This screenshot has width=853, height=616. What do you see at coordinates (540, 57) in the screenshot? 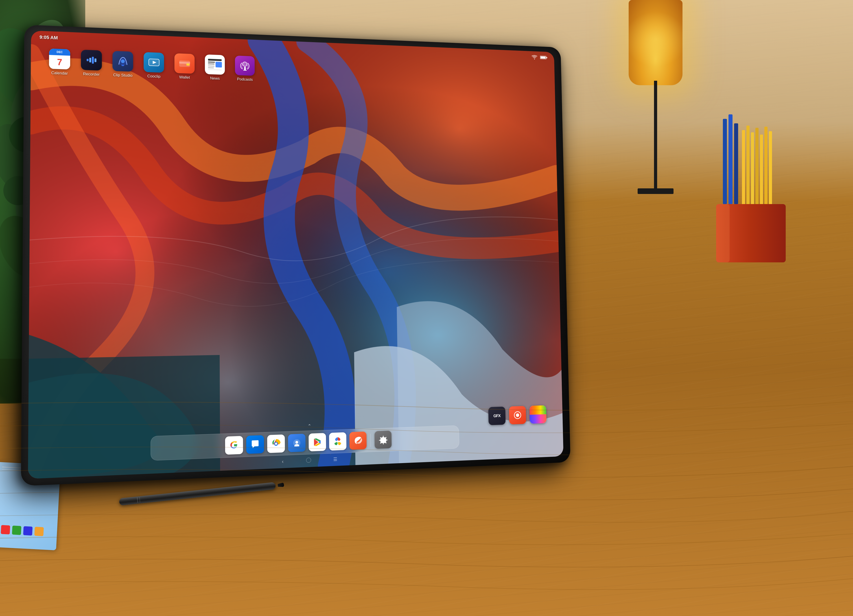
I see `status-icons` at bounding box center [540, 57].